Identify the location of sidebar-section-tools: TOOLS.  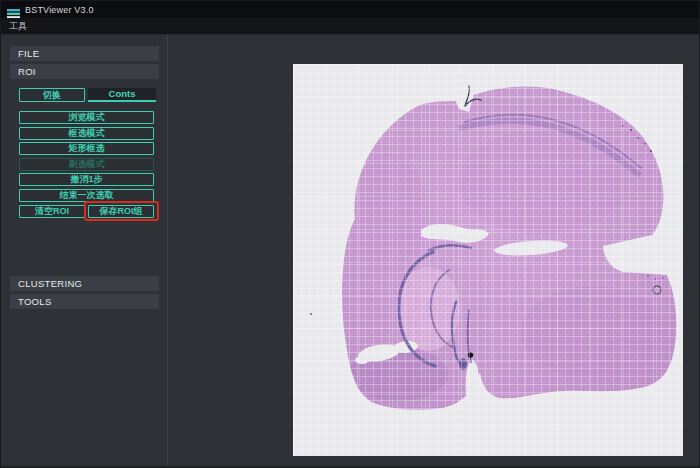
(84, 302).